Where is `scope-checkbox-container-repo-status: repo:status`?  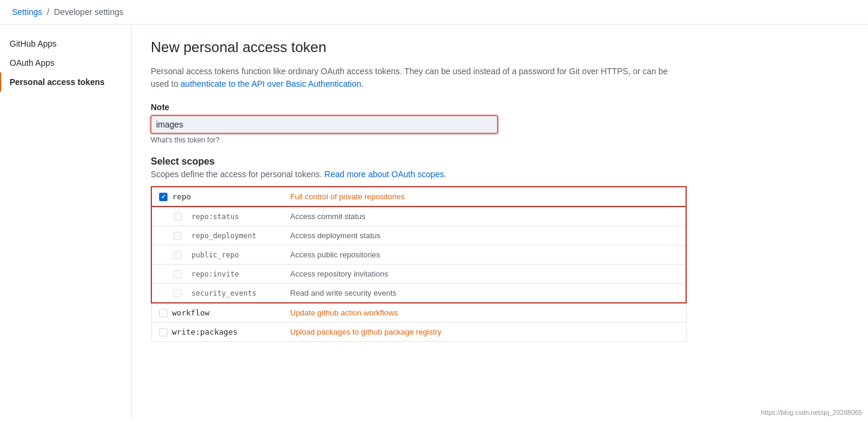
scope-checkbox-container-repo-status: repo:status is located at coordinates (218, 217).